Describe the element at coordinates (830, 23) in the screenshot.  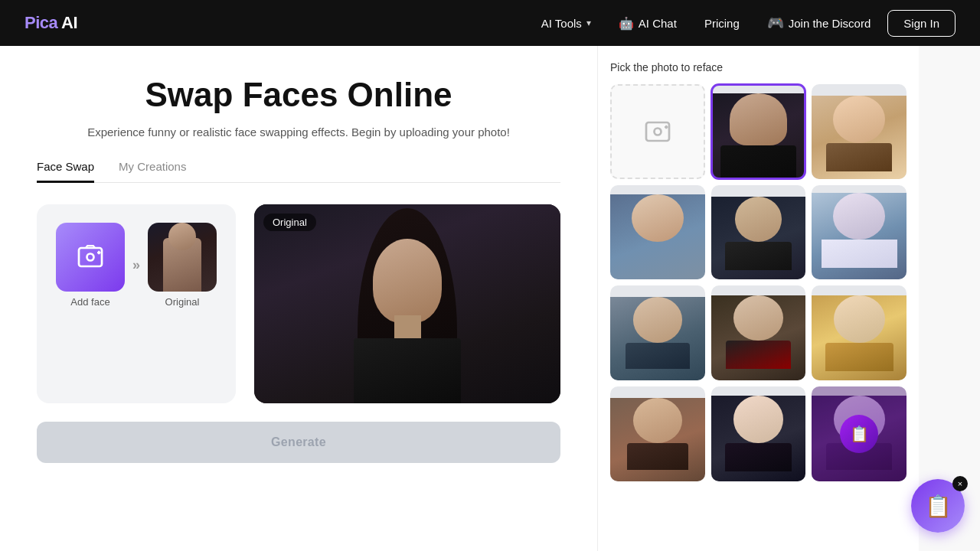
I see `nav-discord-label: Join the Discord` at that location.